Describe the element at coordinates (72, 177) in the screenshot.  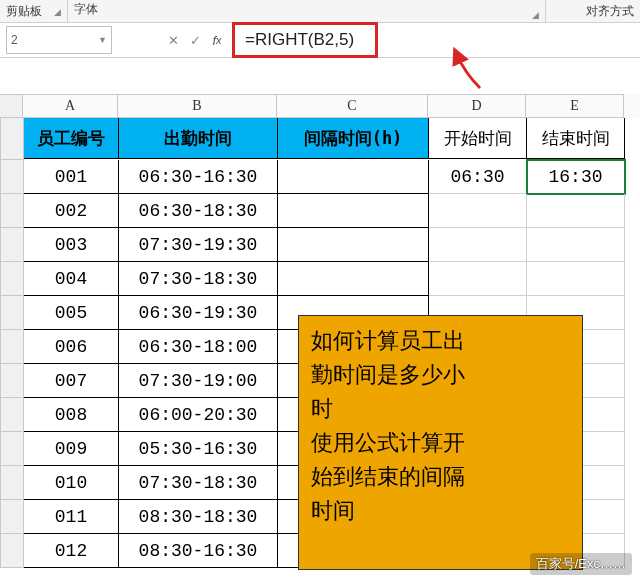
I see `cell: 001` at that location.